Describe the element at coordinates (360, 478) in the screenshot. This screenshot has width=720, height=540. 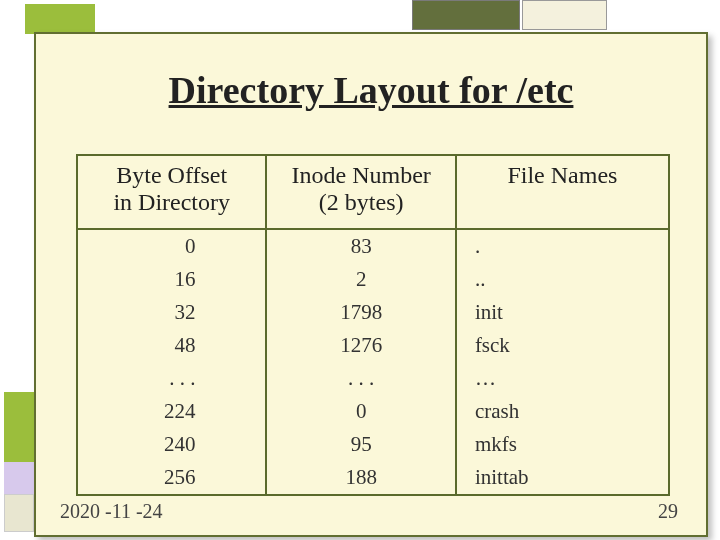
I see `cell-inode: 188` at that location.